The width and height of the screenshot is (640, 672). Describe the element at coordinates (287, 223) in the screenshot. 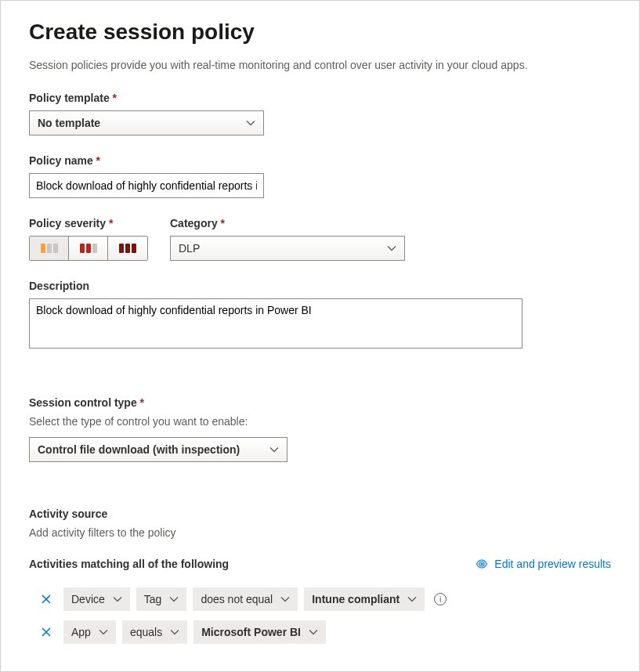

I see `category-label: Category` at that location.